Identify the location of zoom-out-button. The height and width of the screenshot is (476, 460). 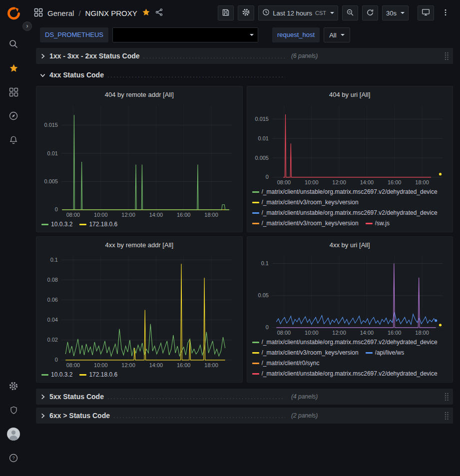
(350, 13).